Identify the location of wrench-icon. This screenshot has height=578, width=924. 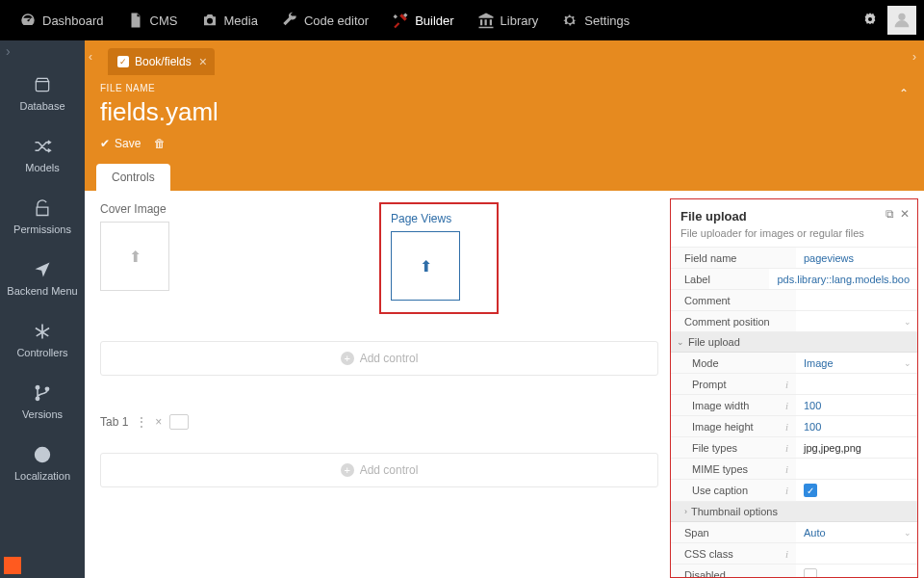
(290, 20).